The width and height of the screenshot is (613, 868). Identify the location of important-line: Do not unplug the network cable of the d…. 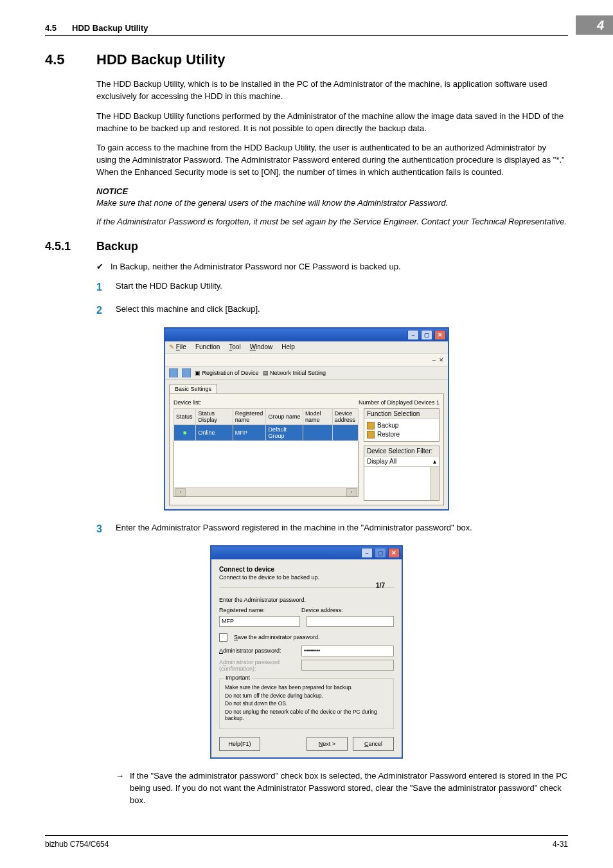
(306, 715).